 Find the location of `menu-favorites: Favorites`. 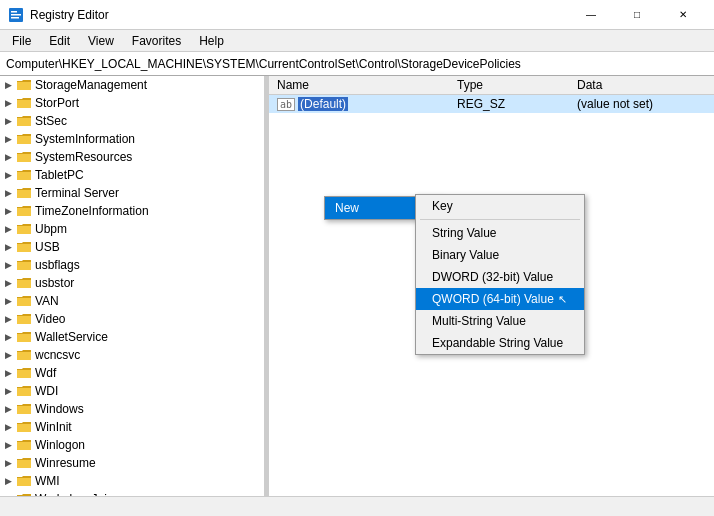

menu-favorites: Favorites is located at coordinates (156, 41).